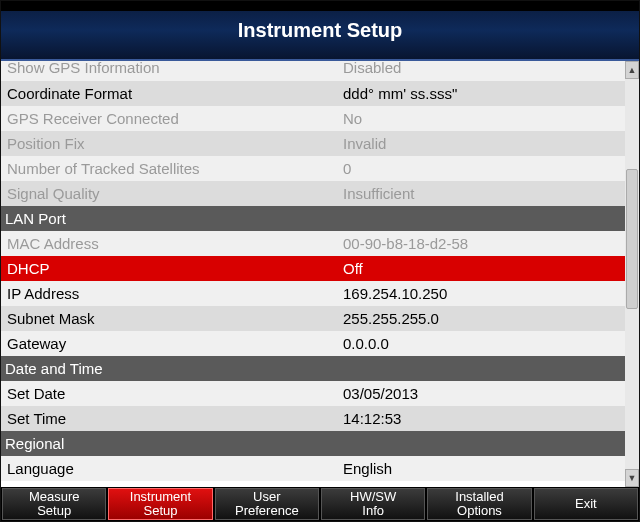  What do you see at coordinates (313, 244) in the screenshot?
I see `setting-row: MAC Address00-90-b8-18-d2-58` at bounding box center [313, 244].